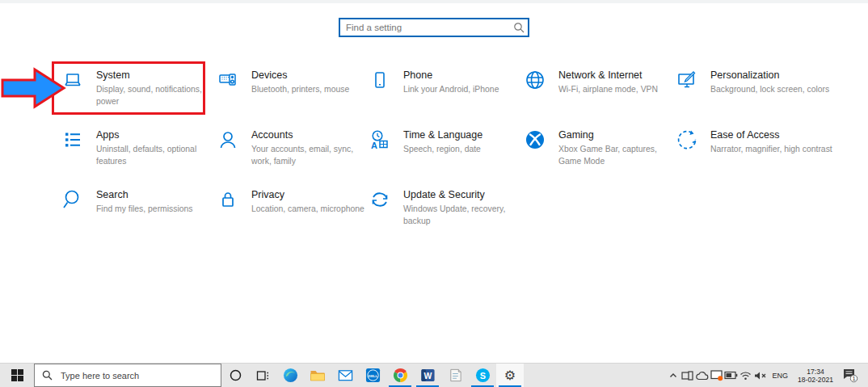  What do you see at coordinates (771, 135) in the screenshot?
I see `tile-title: Ease of Access` at bounding box center [771, 135].